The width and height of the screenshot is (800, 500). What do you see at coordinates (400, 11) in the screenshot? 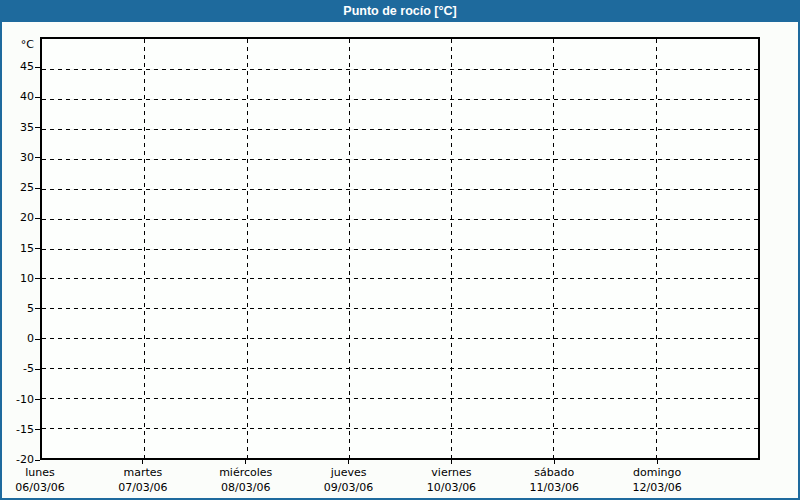
I see `chart-title: Punto de rocío [°C]` at bounding box center [400, 11].